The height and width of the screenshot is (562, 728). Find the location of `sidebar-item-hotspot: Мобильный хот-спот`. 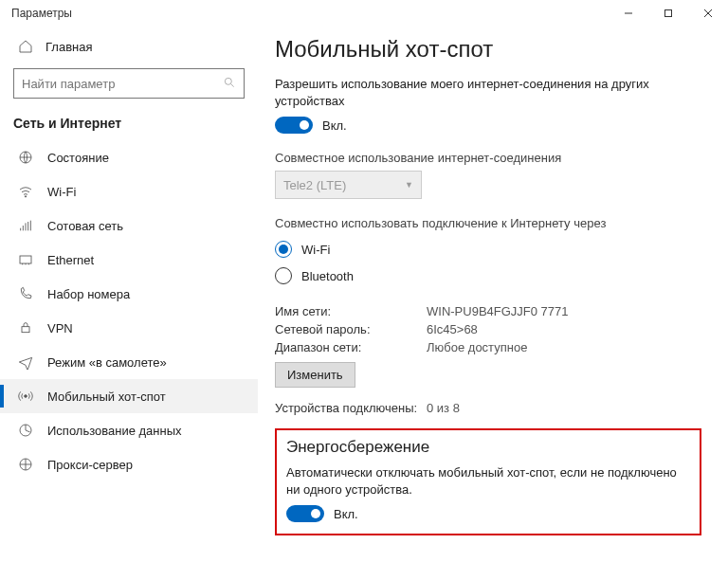

sidebar-item-hotspot: Мобильный хот-спот is located at coordinates (129, 396).